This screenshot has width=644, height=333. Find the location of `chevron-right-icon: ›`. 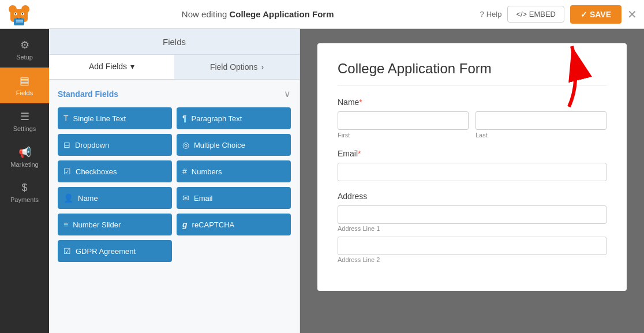

chevron-right-icon: › is located at coordinates (262, 67).